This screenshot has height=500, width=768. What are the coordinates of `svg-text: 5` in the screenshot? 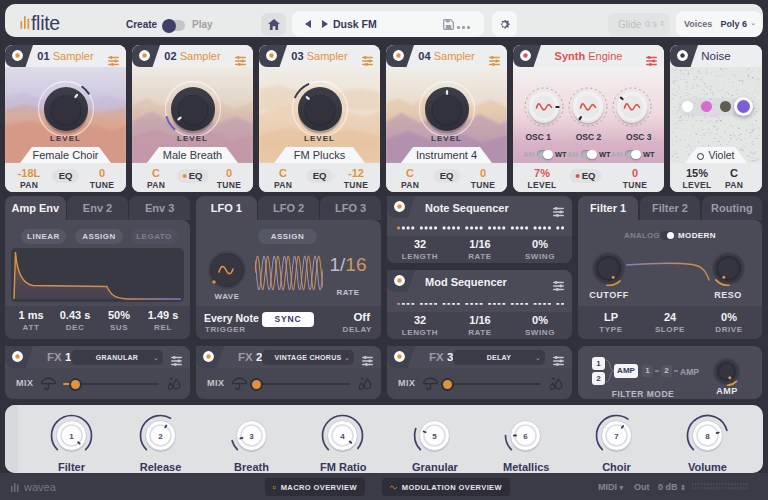 It's located at (434, 436).